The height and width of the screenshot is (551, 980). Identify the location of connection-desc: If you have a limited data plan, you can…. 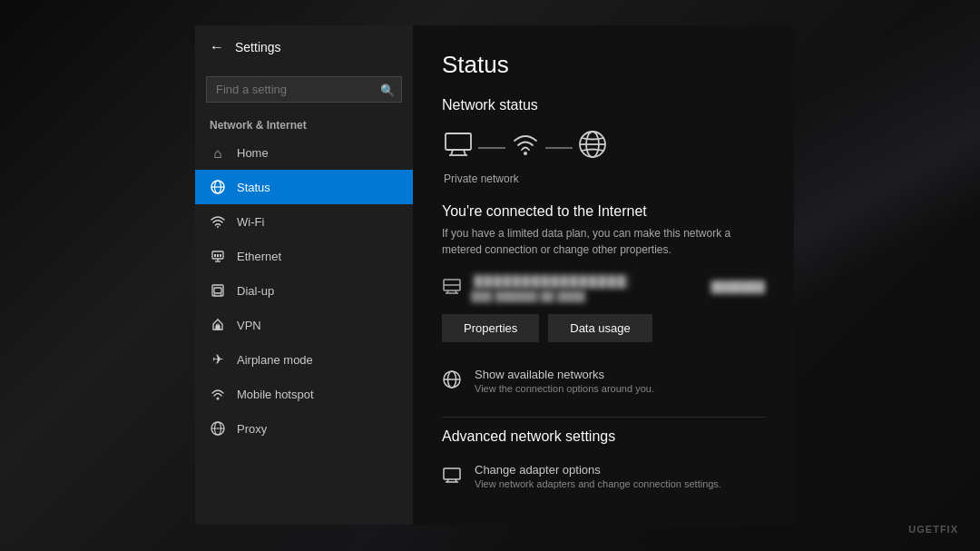
(603, 241).